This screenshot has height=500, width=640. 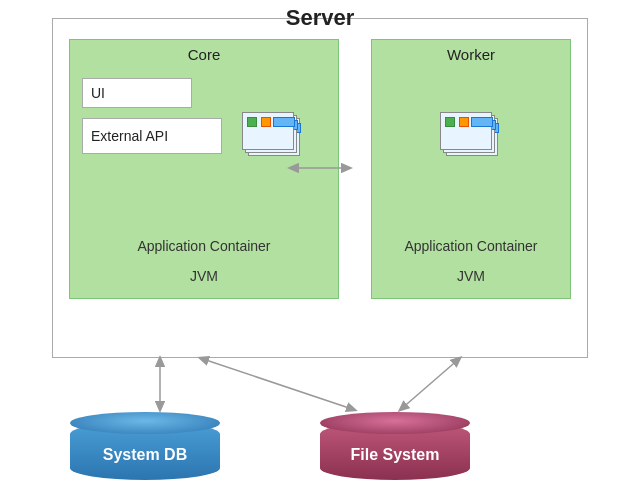 What do you see at coordinates (320, 18) in the screenshot?
I see `server-title: Server` at bounding box center [320, 18].